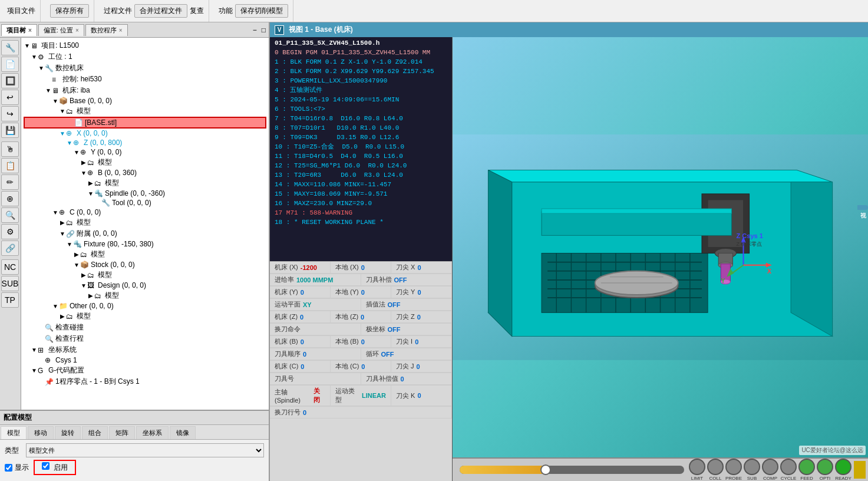  What do you see at coordinates (121, 31) in the screenshot?
I see `tab-nc-program-close: ×` at bounding box center [121, 31].